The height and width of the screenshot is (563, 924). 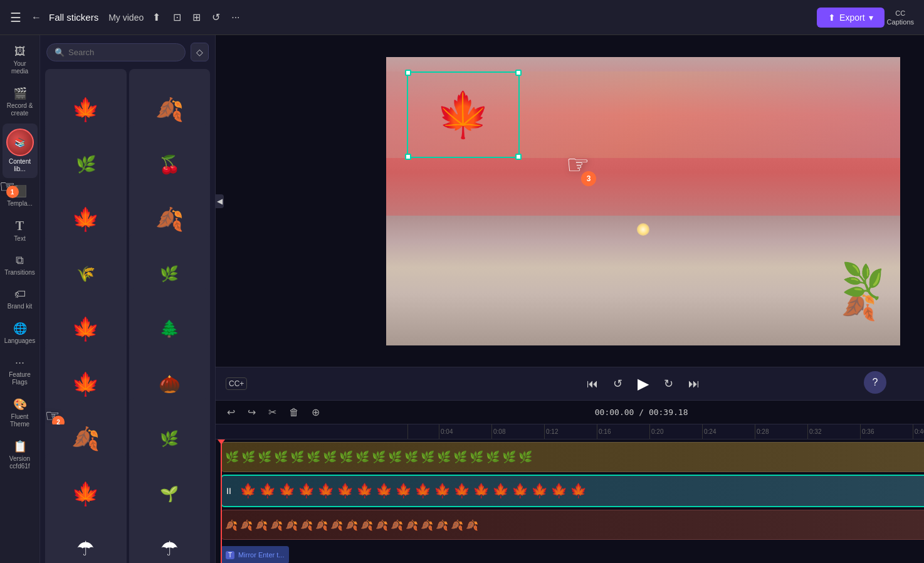 What do you see at coordinates (261, 555) in the screenshot?
I see `text-track-label: Mirror Enter t...` at bounding box center [261, 555].